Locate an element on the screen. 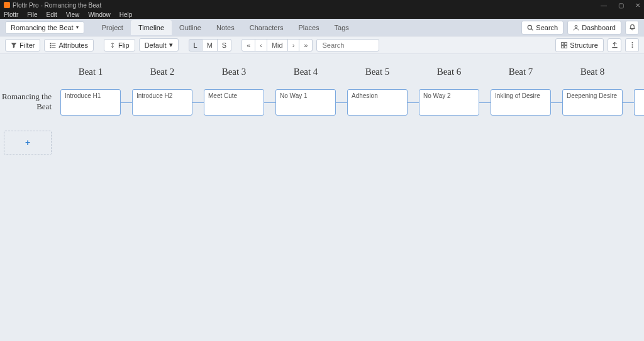  nav-first: « is located at coordinates (248, 45).